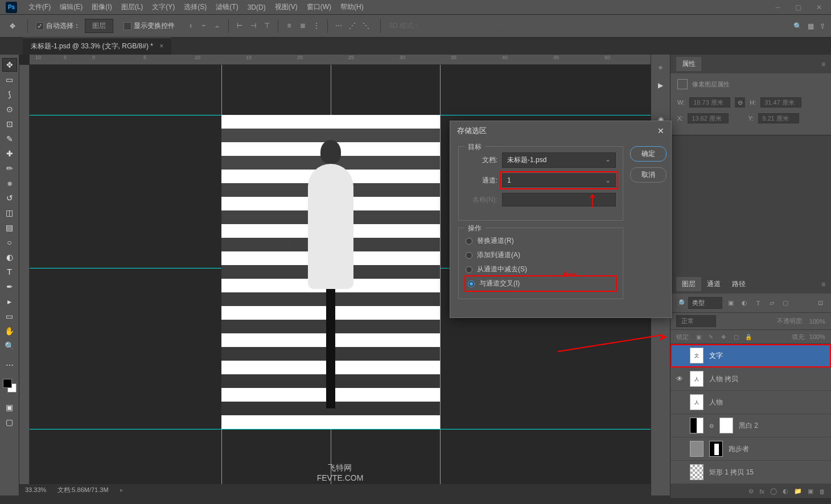  Describe the element at coordinates (689, 284) in the screenshot. I see `layers-tab: 图层` at that location.